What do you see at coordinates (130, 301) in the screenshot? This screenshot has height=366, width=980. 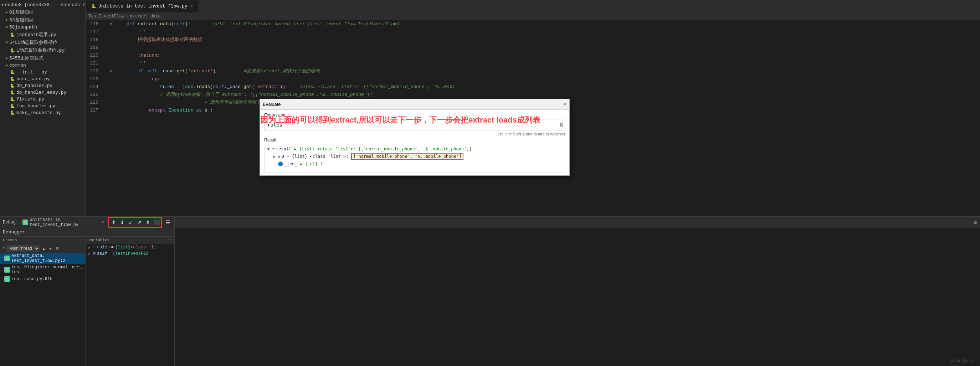 I see `vars-panel: Variables ↕ ▶ ≡ rules = {list} <class 'l…` at bounding box center [130, 301].